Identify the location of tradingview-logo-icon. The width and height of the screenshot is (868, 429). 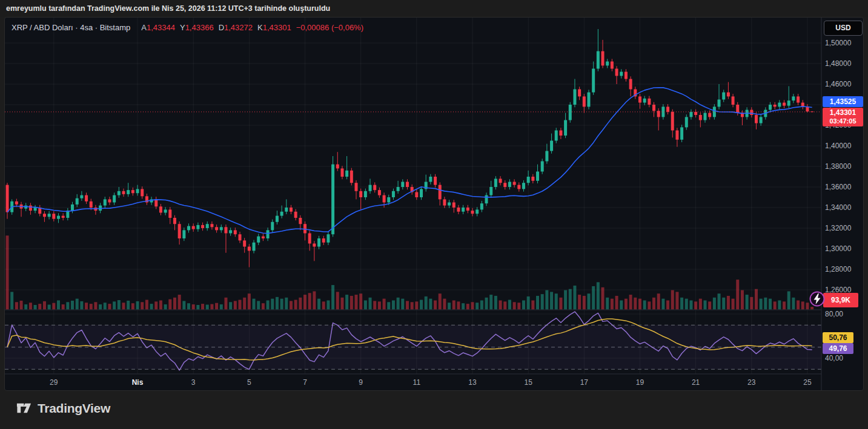
(24, 408).